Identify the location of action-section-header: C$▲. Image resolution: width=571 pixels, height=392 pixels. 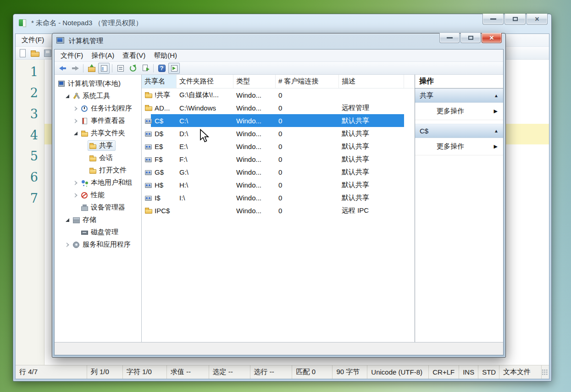
(459, 131).